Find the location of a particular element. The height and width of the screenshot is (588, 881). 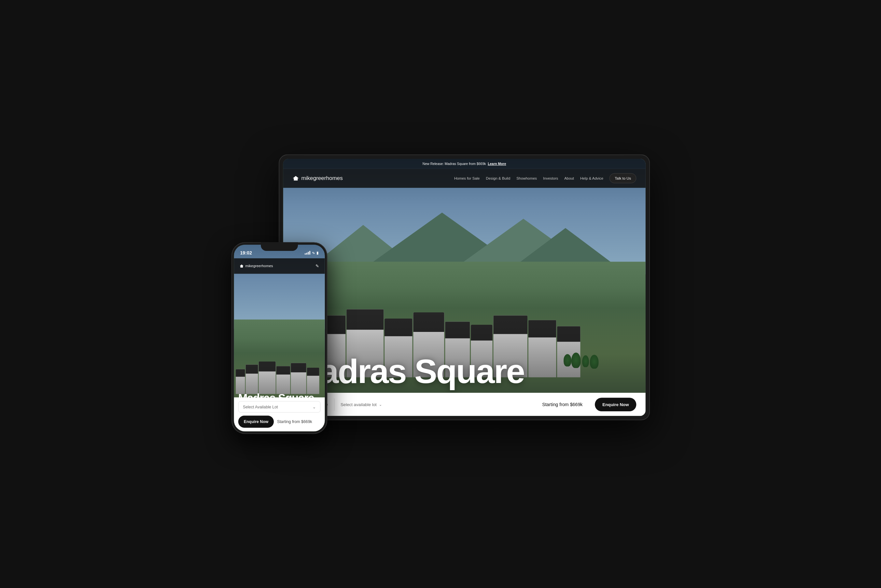

phone-logo-text: mikegreerhomes is located at coordinates (259, 266).